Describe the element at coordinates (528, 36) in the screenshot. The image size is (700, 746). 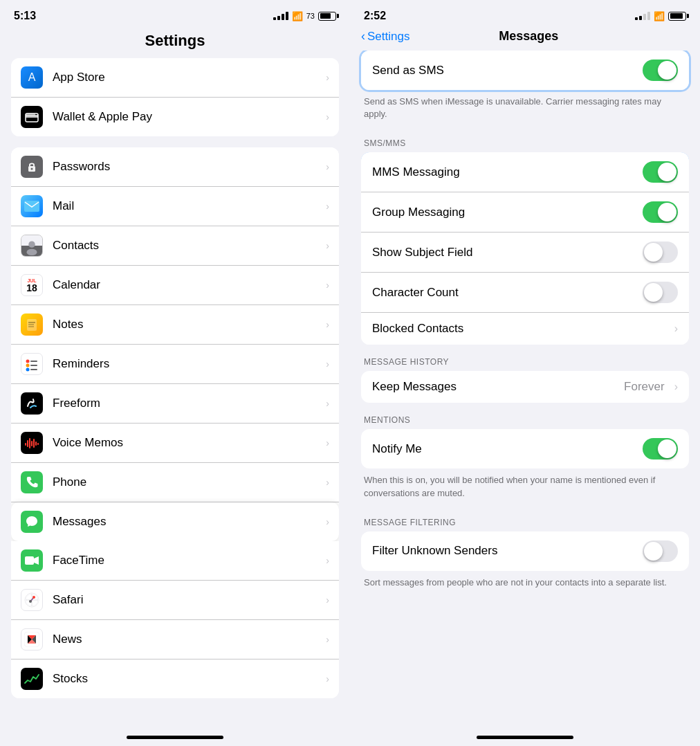
I see `right-page-title: Messages` at that location.